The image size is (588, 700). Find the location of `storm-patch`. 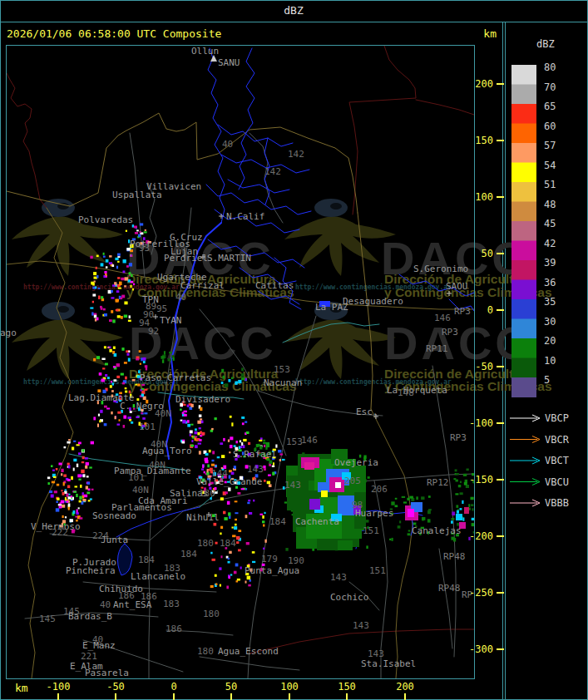

storm-patch is located at coordinates (411, 513).